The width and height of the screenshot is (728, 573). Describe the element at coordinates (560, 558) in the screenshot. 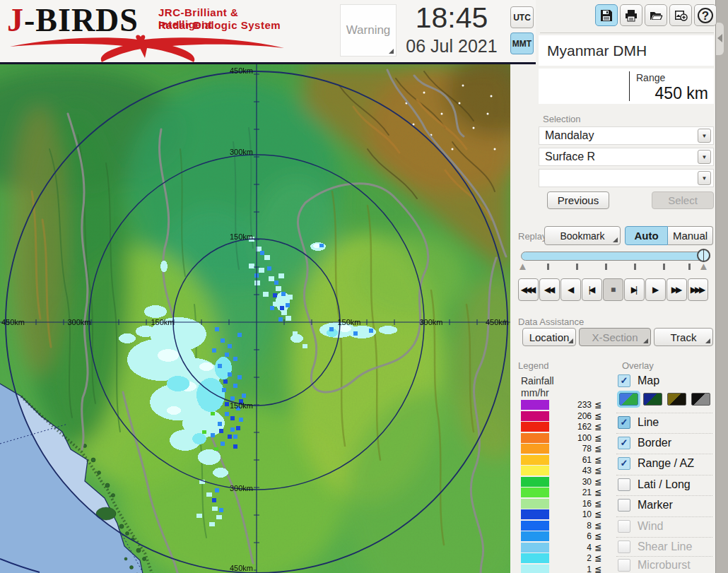

I see `legend-entry: 2≦` at that location.